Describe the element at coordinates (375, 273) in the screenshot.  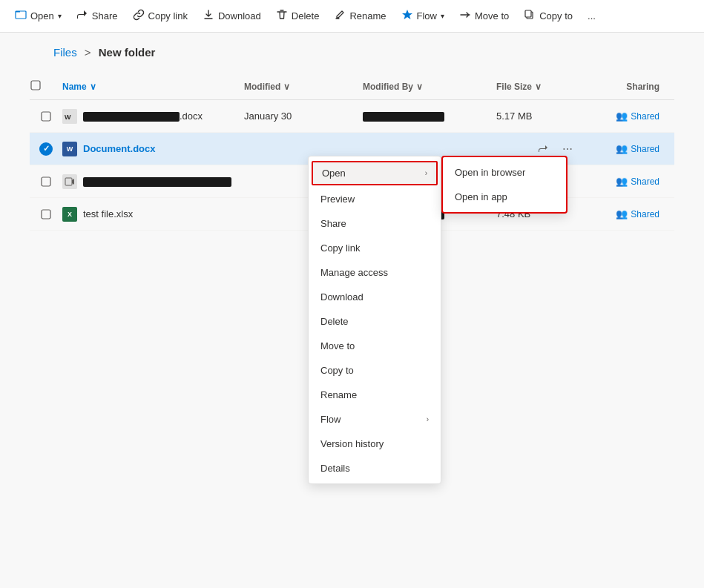
I see `context-menu-manageaccess: Manage access` at that location.